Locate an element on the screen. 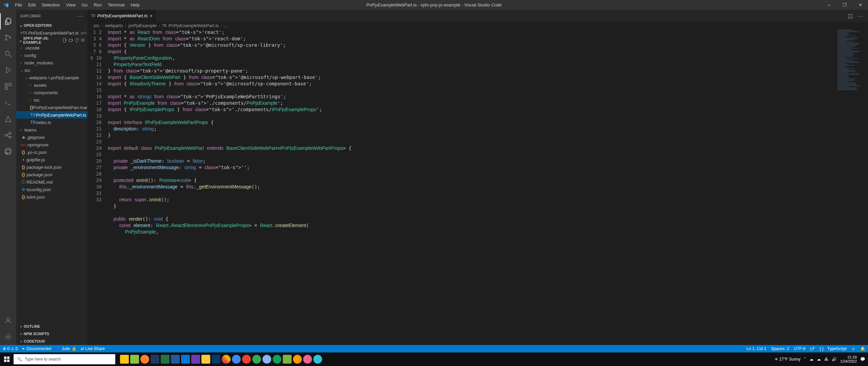  breadcrumb-item: ... is located at coordinates (226, 26).